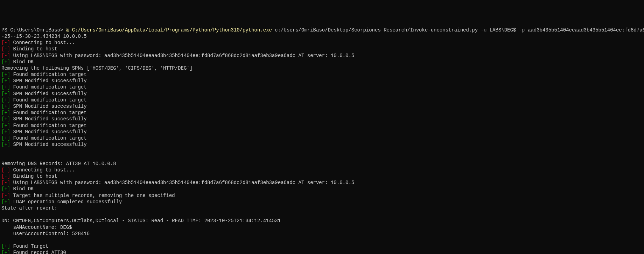  Describe the element at coordinates (63, 30) in the screenshot. I see `ps-gt: >` at that location.